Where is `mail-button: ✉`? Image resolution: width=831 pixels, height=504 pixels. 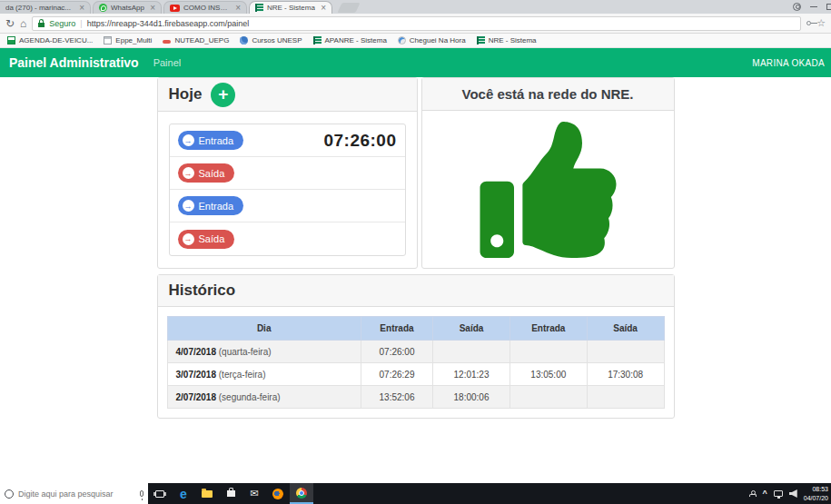
mail-button: ✉ is located at coordinates (254, 494).